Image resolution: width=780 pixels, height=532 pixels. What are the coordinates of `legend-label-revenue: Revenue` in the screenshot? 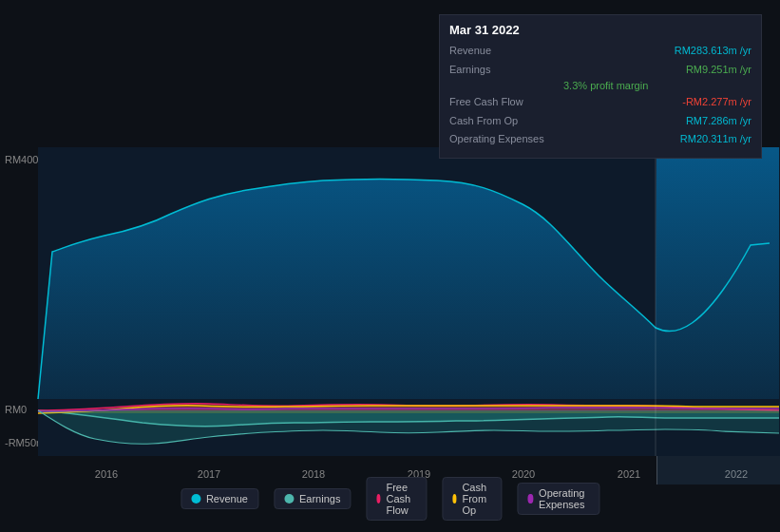 It's located at (227, 499).